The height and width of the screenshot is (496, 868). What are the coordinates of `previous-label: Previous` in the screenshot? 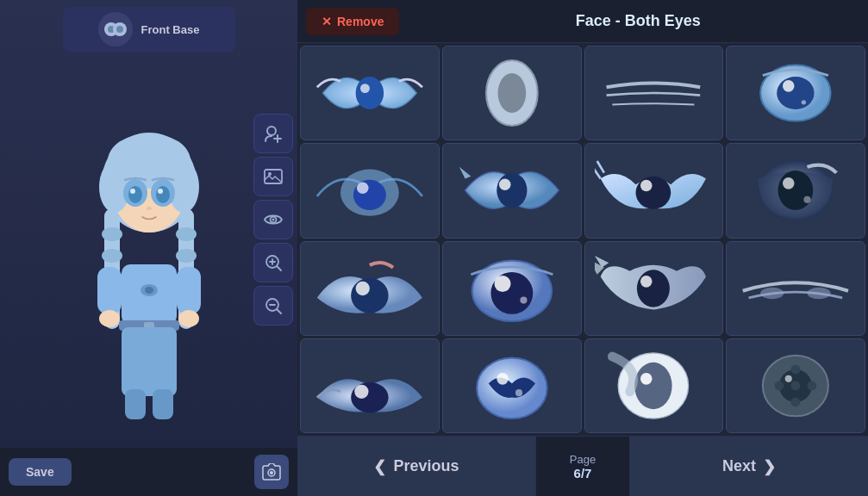 It's located at (426, 467).